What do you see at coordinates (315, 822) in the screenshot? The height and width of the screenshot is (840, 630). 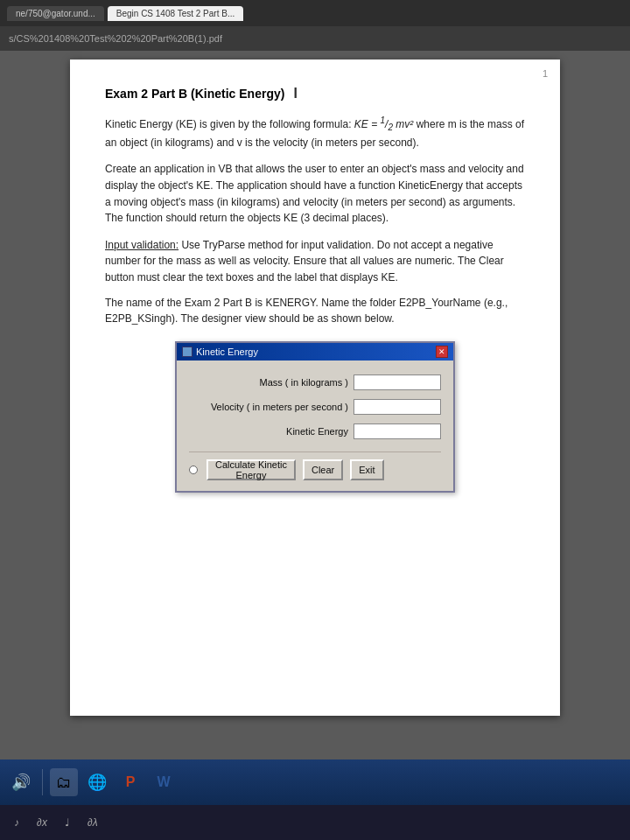 I see `bottom-bar: ♪ ∂x ♩ ∂λ` at bounding box center [315, 822].